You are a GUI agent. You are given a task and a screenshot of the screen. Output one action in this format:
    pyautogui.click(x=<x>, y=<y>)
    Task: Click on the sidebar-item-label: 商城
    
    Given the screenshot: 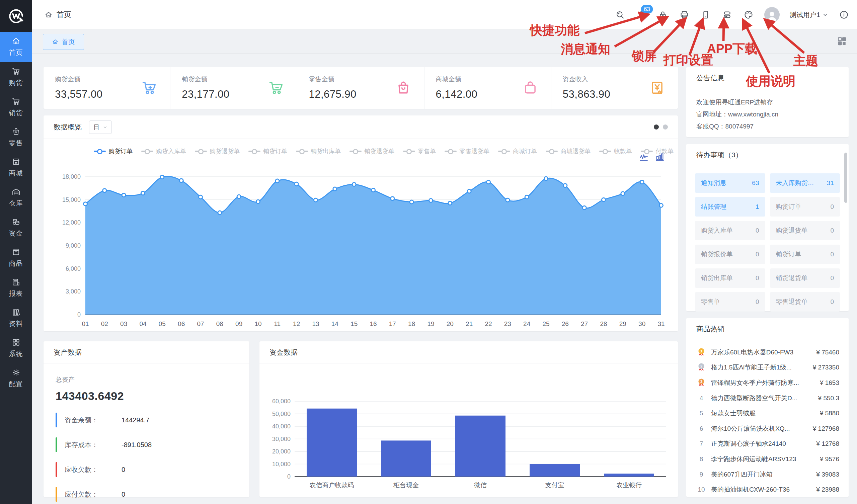 What is the action you would take?
    pyautogui.click(x=16, y=173)
    